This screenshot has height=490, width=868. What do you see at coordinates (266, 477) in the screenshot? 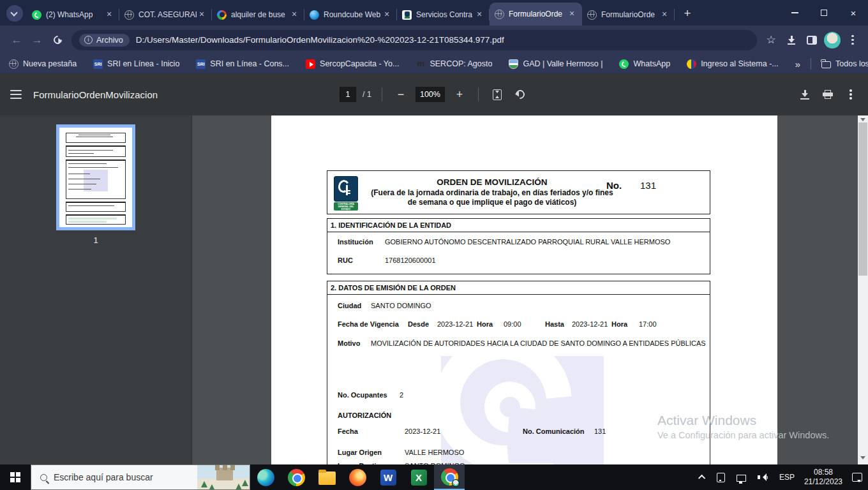
I see `edge-icon` at bounding box center [266, 477].